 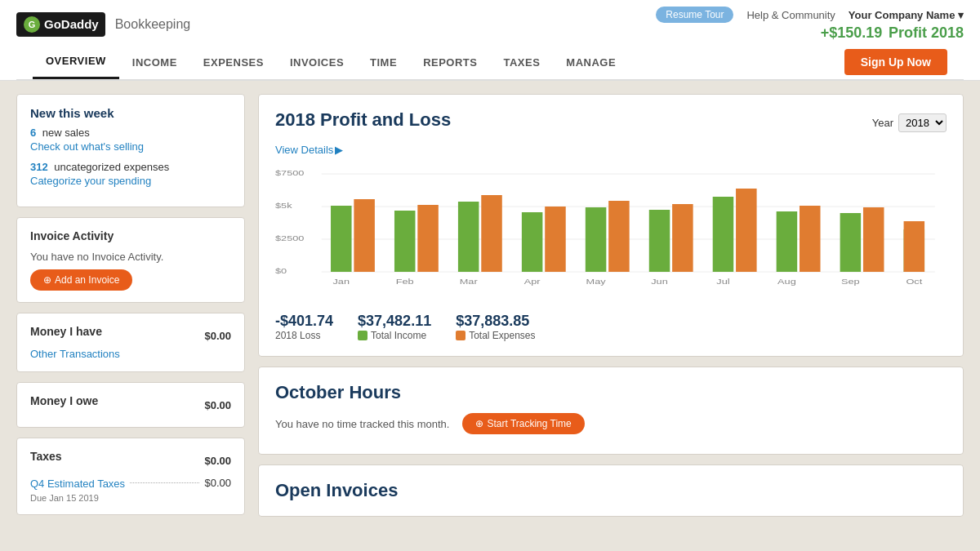 What do you see at coordinates (469, 282) in the screenshot?
I see `svg-text: Mar` at bounding box center [469, 282].